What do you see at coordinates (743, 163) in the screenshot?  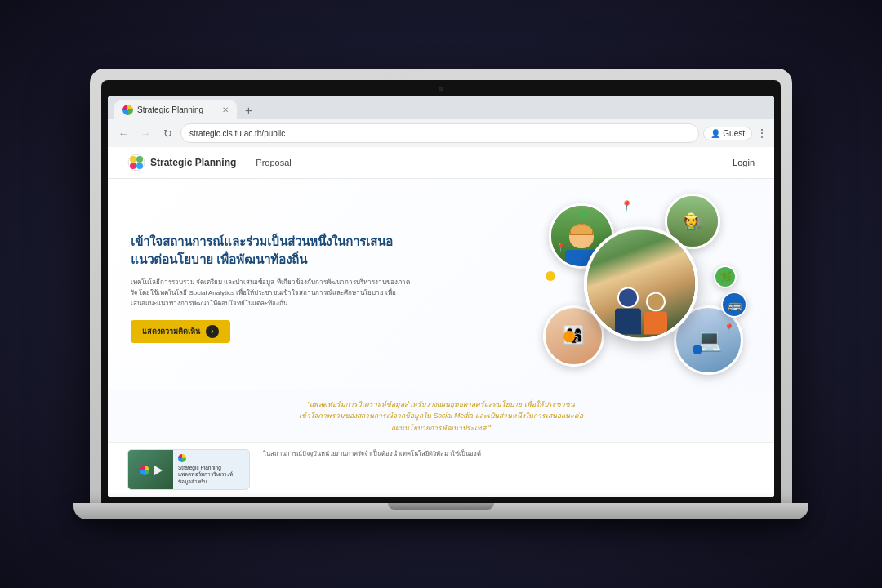 I see `login-button: Login` at bounding box center [743, 163].